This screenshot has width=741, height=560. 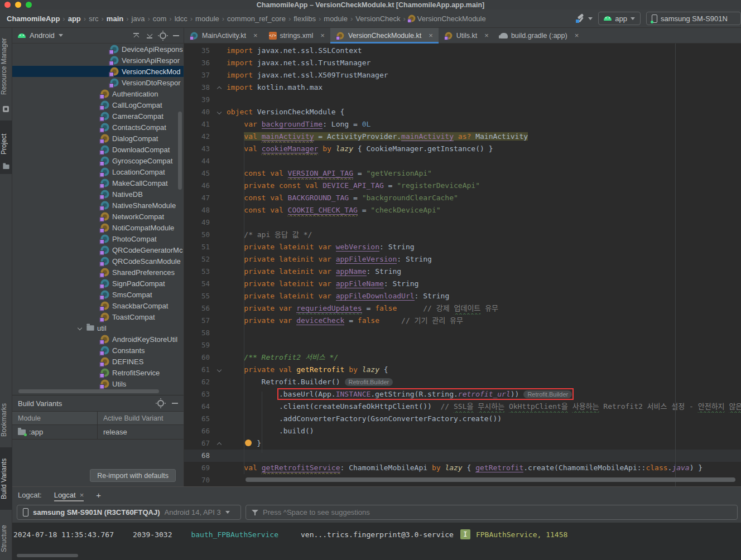 I want to click on code-line: 50 /* api 응답 값 */, so click(x=463, y=235).